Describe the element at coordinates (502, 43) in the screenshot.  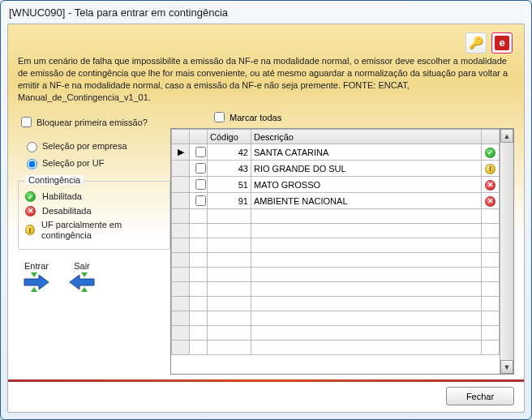
I see `logo-icon: e` at that location.